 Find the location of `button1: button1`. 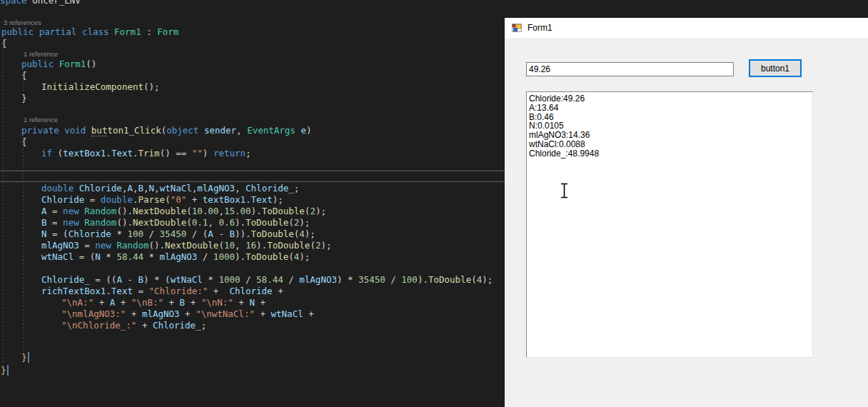

button1: button1 is located at coordinates (775, 69).